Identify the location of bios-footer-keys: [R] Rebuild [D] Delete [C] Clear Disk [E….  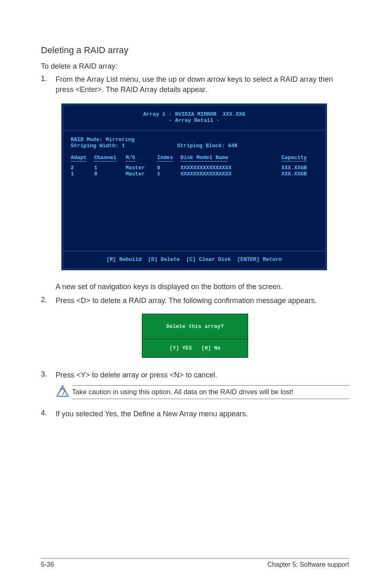
(194, 260).